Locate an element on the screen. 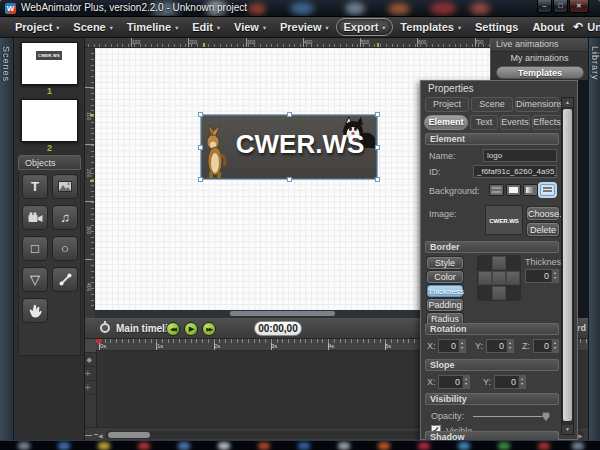  rotation-z-spinner: 0 ▲▼ is located at coordinates (546, 346).